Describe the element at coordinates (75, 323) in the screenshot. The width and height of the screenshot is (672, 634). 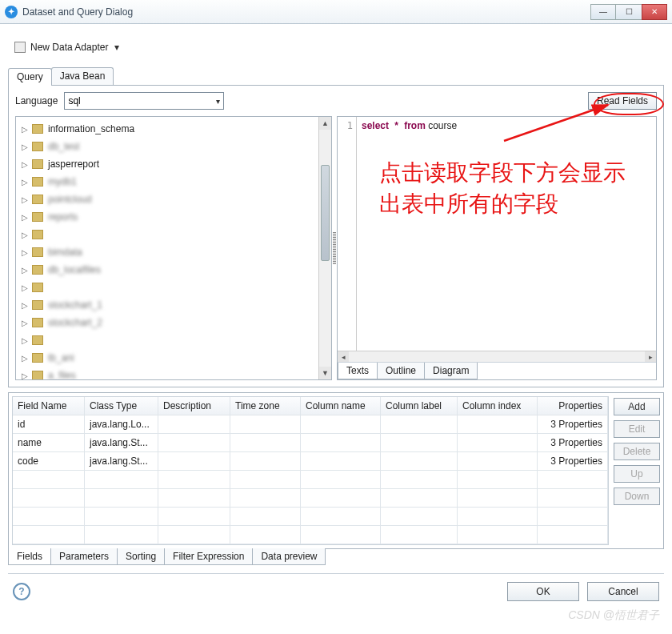
I see `tree-item-label: stockchart_2` at that location.